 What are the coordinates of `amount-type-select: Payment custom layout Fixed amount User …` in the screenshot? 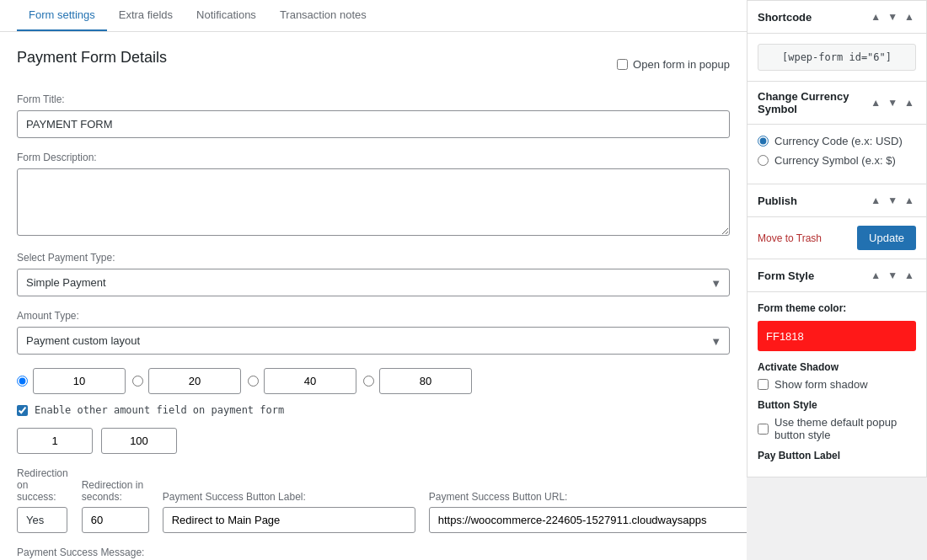 It's located at (373, 340).